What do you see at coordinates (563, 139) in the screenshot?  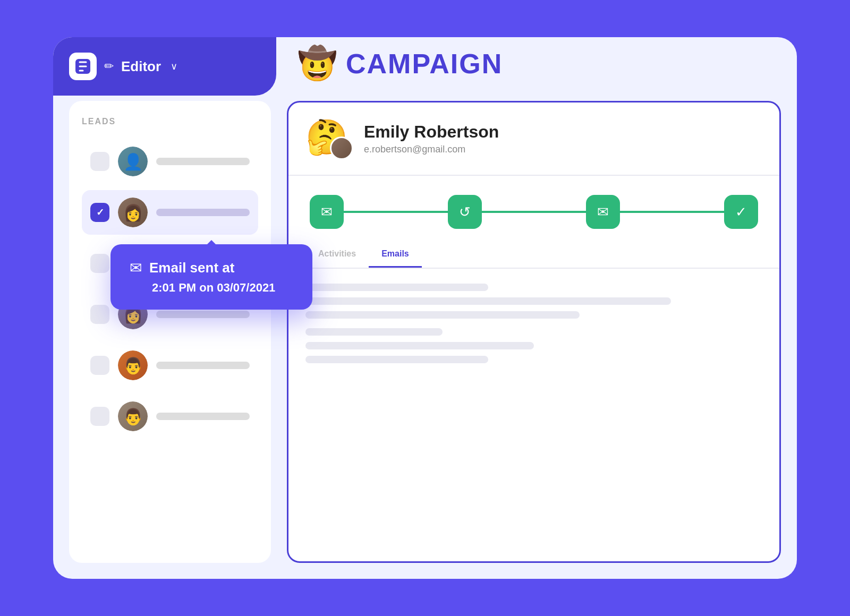 I see `contact-info: Emily Robertson e.robertson@gmail.com` at bounding box center [563, 139].